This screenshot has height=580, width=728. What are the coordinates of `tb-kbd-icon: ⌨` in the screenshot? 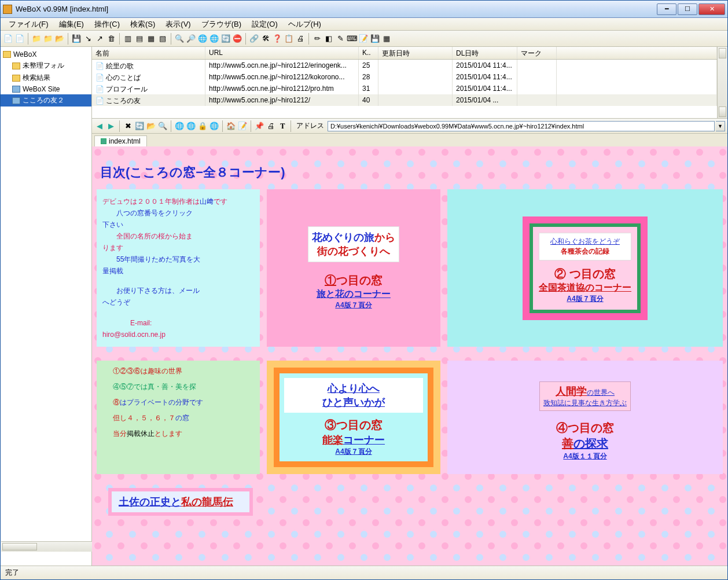 It's located at (352, 39).